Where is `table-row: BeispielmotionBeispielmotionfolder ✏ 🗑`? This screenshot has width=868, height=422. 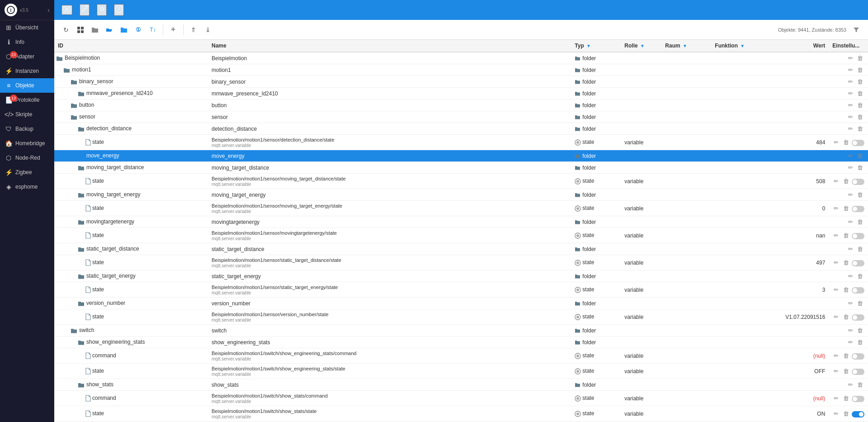 table-row: BeispielmotionBeispielmotionfolder ✏ 🗑 is located at coordinates (461, 58).